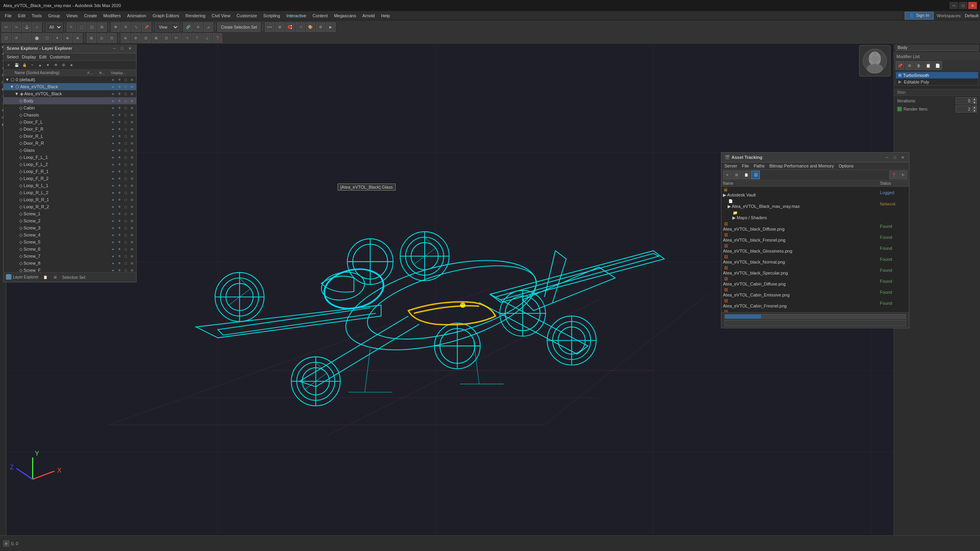 The height and width of the screenshot is (551, 980). Describe the element at coordinates (928, 65) in the screenshot. I see `rp-copy-button: 📋` at that location.